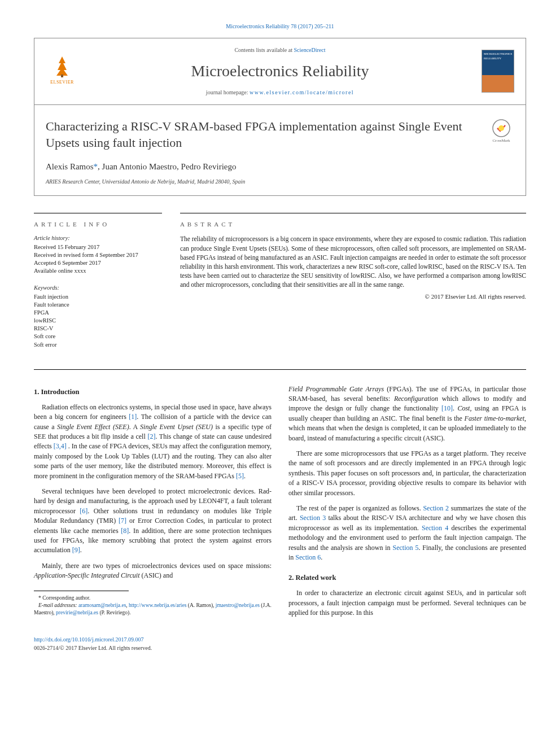 The height and width of the screenshot is (747, 560). I want to click on journal-header: ELSEVIER Contents lists available at Sci…, so click(280, 72).